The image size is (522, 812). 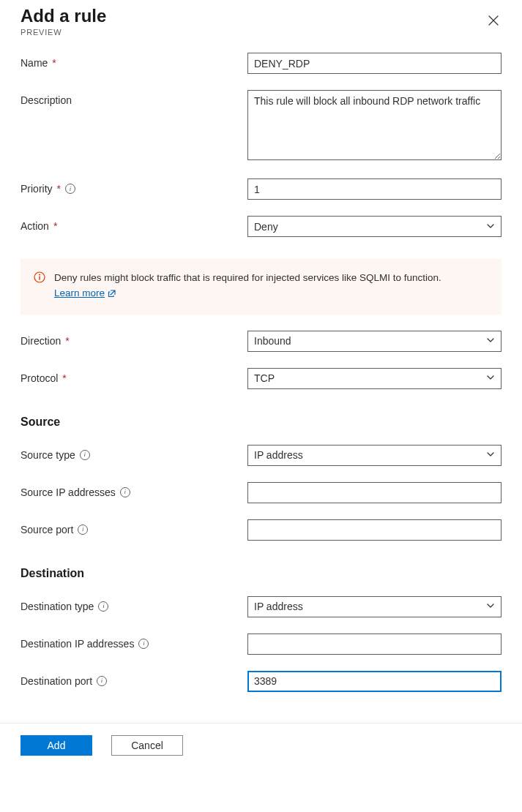 What do you see at coordinates (271, 286) in the screenshot?
I see `warning-text: Deny rules might block traffic that is r…` at bounding box center [271, 286].